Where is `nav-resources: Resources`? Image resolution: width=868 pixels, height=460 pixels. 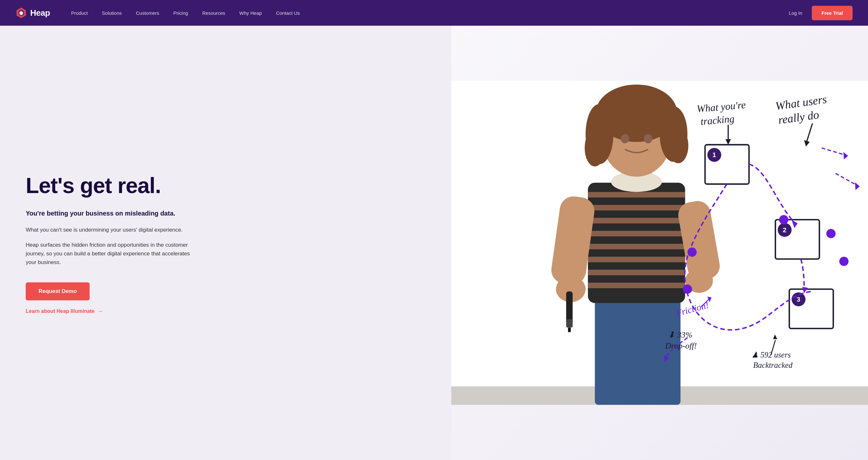
nav-resources: Resources is located at coordinates (214, 13).